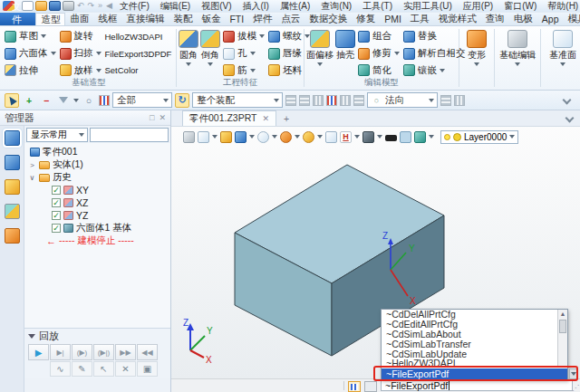 The image size is (580, 392). I want to click on basic-editing-button: 基础编辑, so click(517, 53).